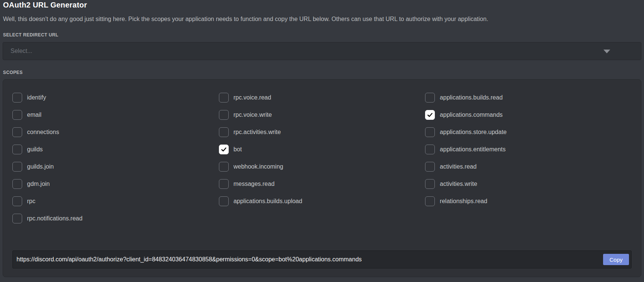 The image size is (644, 282). Describe the element at coordinates (322, 72) in the screenshot. I see `scopes-label: SCOPES` at that location.